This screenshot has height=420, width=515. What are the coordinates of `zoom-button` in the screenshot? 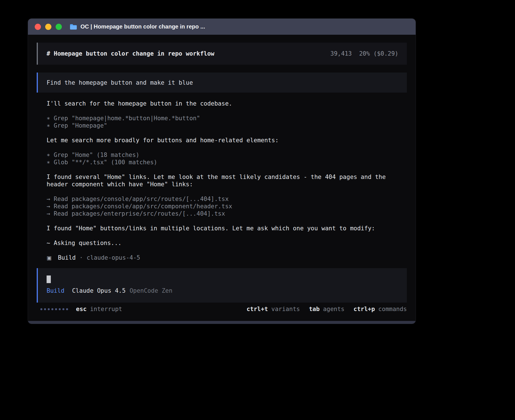 It's located at (59, 27).